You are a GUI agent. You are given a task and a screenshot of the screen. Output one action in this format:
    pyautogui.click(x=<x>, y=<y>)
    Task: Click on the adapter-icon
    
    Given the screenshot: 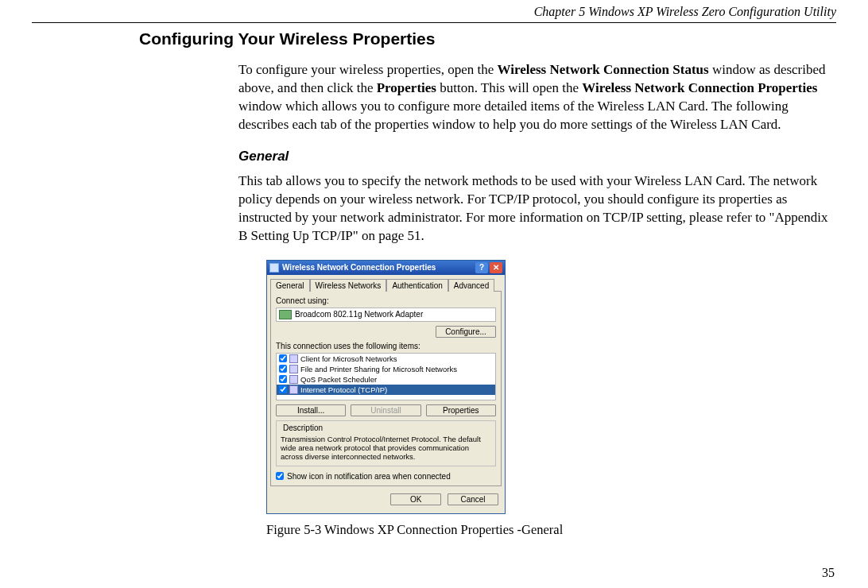 What is the action you would take?
    pyautogui.click(x=285, y=315)
    